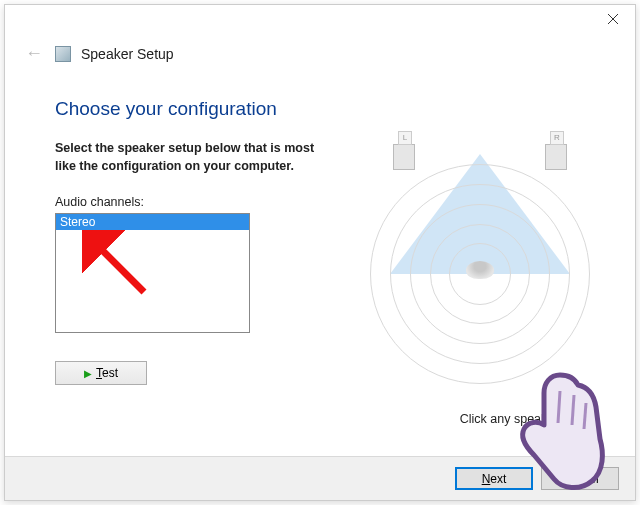  I want to click on channels-label: Audio channels:, so click(195, 202).